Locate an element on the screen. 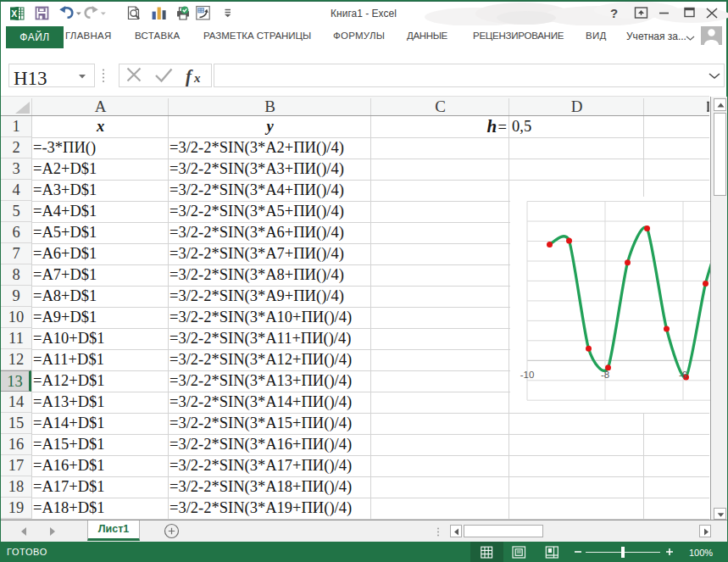 This screenshot has height=562, width=728. svg-text: -6 is located at coordinates (683, 375).